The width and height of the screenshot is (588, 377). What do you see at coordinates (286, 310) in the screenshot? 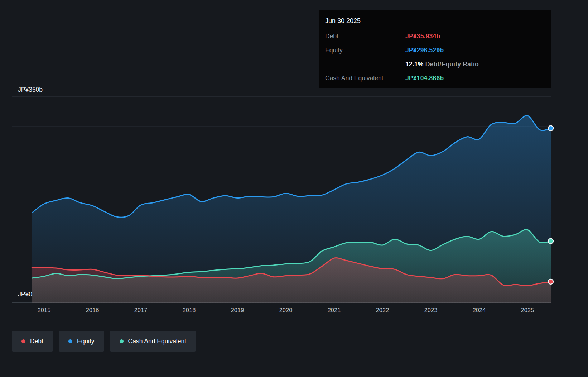
I see `x-axis-label-2020: 2020` at bounding box center [286, 310].